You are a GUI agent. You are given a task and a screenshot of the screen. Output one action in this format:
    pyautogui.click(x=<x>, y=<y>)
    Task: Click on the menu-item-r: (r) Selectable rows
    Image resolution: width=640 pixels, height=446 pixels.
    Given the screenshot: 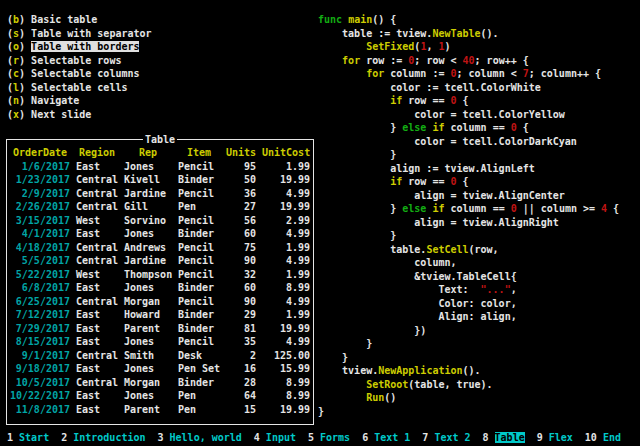 What is the action you would take?
    pyautogui.click(x=80, y=61)
    